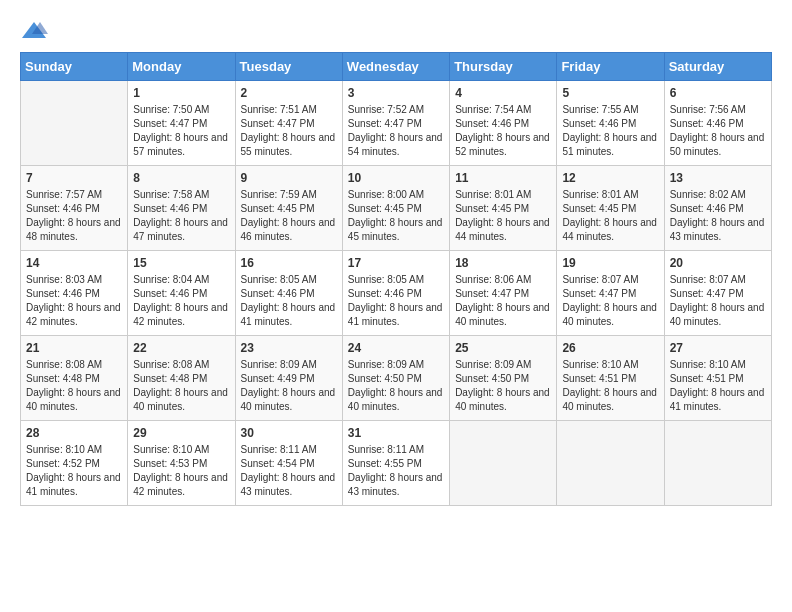  What do you see at coordinates (504, 294) in the screenshot?
I see `calendar-cell: 18 Sunrise: 8:06 AM Sunset: 4:47 PM Dayl…` at bounding box center [504, 294].